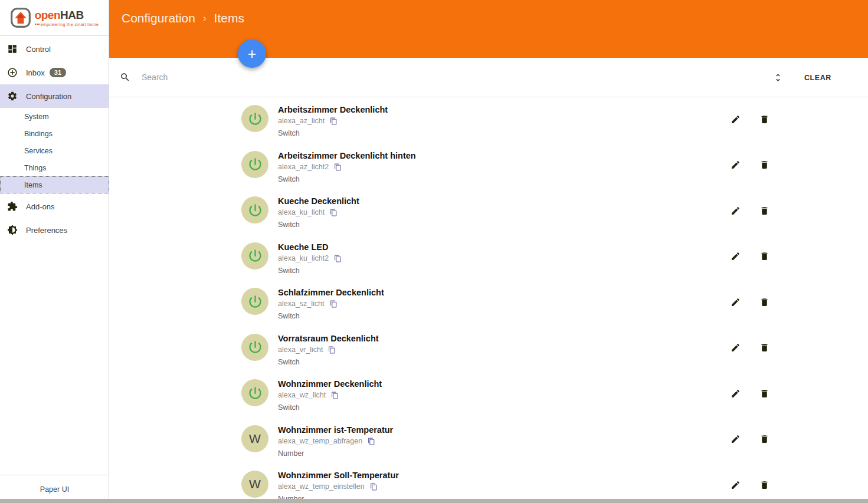  What do you see at coordinates (67, 25) in the screenshot?
I see `logo-tagline: empowering the smart home` at bounding box center [67, 25].